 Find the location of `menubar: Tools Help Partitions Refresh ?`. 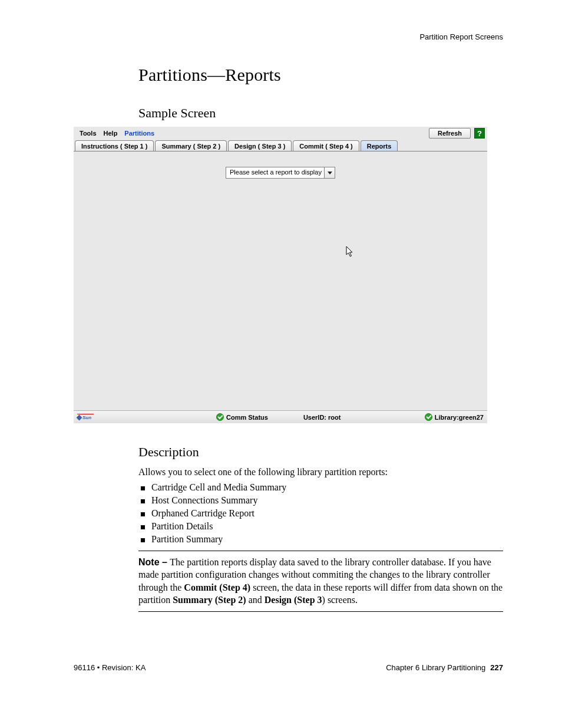

menubar: Tools Help Partitions Refresh ? is located at coordinates (280, 133).